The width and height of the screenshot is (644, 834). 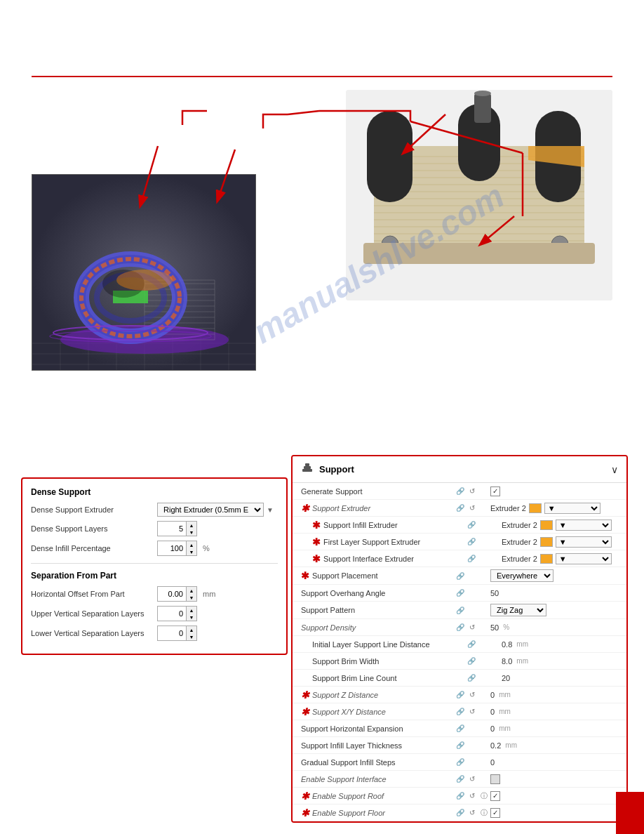 I want to click on support-horiz-expansion-row: Support Horizontal Expansion 🔗 0 mm, so click(x=459, y=729).